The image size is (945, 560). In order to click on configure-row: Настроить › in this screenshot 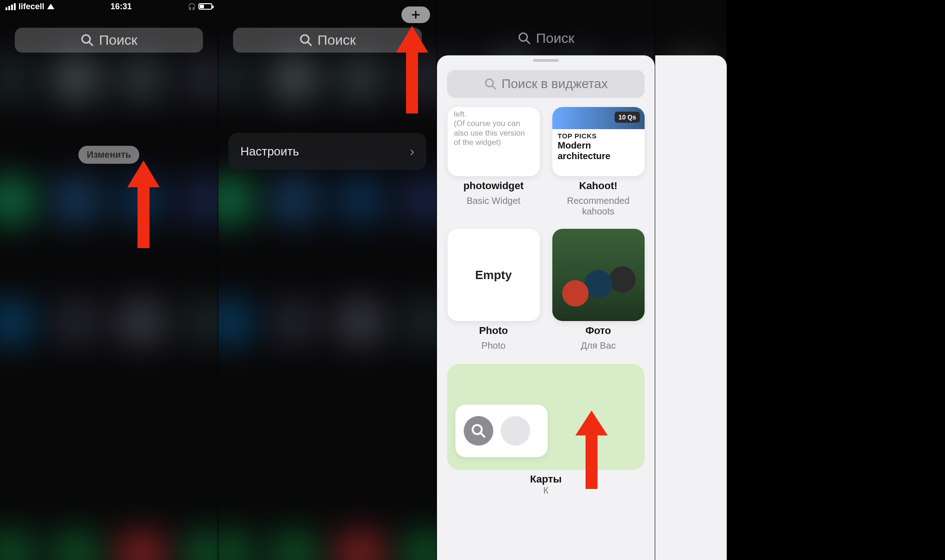, I will do `click(328, 151)`.